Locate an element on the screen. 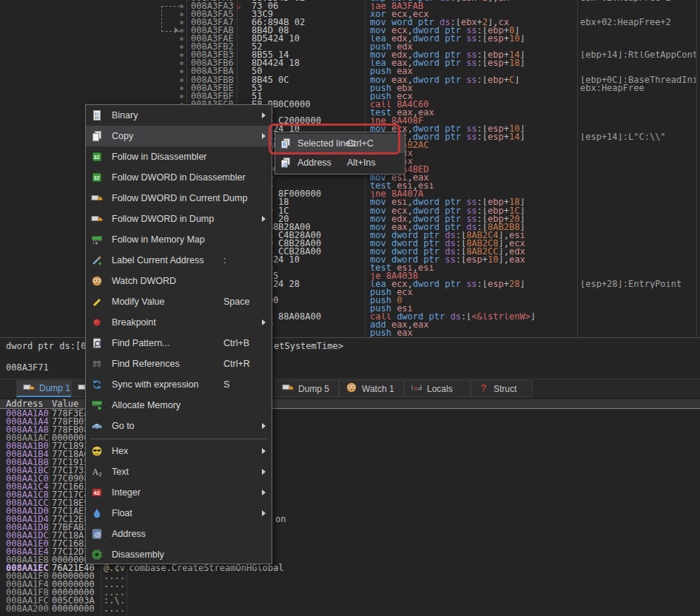 The width and height of the screenshot is (700, 616). menu-item-shortcut: Ctrl+B is located at coordinates (237, 343).